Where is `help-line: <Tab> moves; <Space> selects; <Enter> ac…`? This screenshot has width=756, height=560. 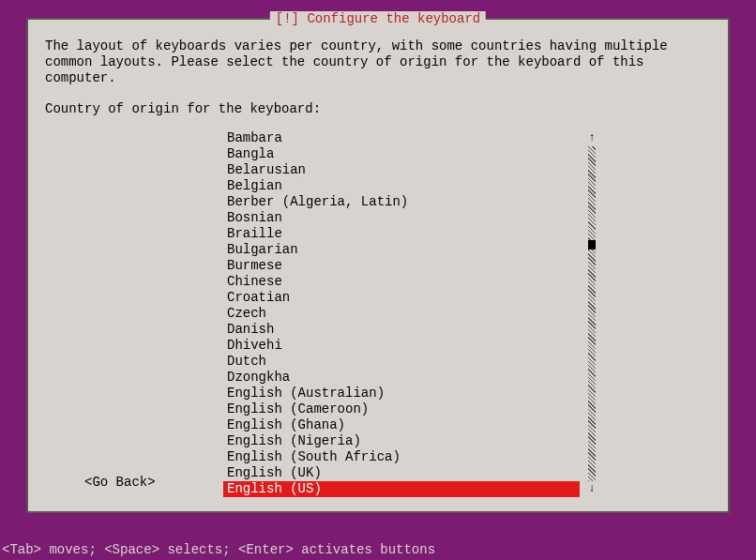 help-line: <Tab> moves; <Space> selects; <Enter> ac… is located at coordinates (219, 550).